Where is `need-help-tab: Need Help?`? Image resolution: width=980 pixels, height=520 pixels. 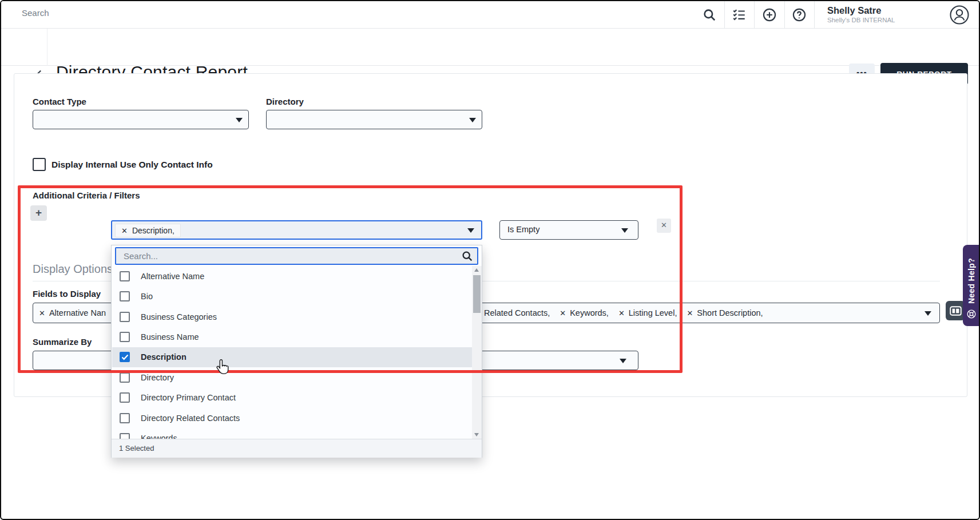
need-help-tab: Need Help? is located at coordinates (971, 285).